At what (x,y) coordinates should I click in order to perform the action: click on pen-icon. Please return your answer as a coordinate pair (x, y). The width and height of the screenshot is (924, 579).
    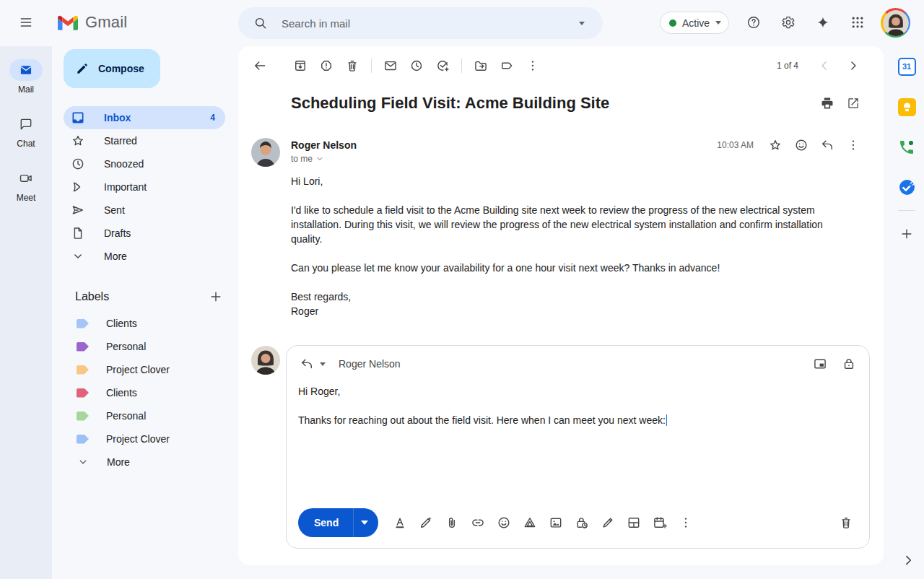
    Looking at the image, I should click on (608, 523).